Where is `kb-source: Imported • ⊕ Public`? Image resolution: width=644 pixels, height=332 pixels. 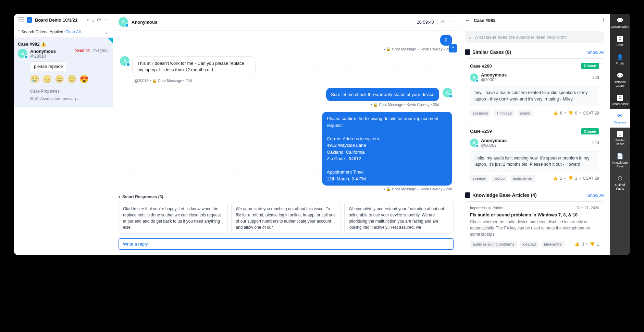 kb-source: Imported • ⊕ Public is located at coordinates (486, 208).